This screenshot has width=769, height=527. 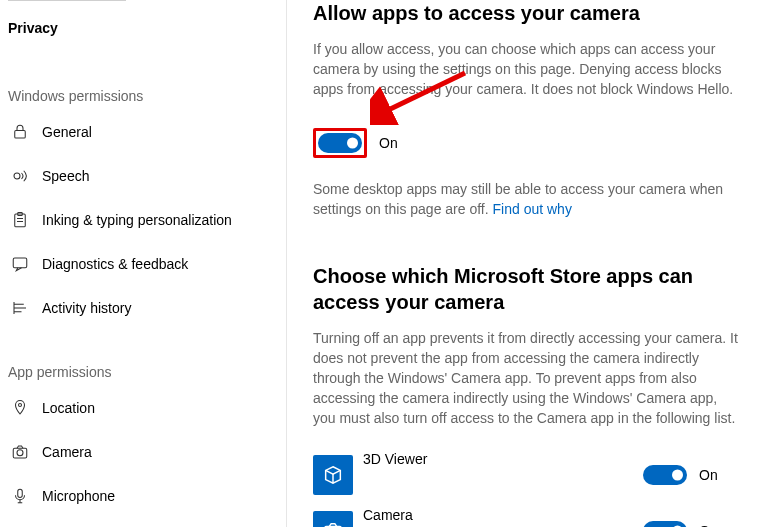 I want to click on app-row-3d-viewer: 3D Viewer On, so click(x=528, y=475).